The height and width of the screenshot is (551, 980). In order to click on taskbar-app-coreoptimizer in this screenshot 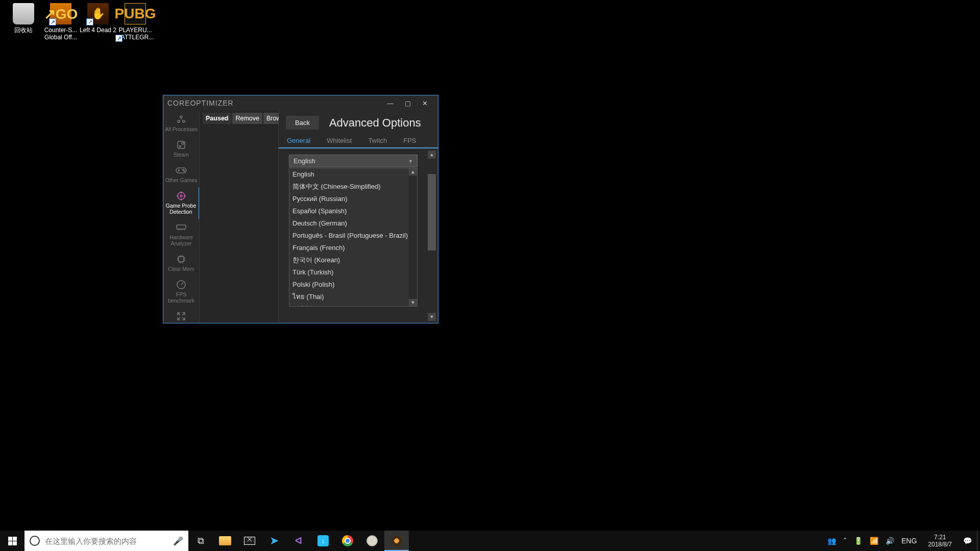, I will do `click(397, 541)`.